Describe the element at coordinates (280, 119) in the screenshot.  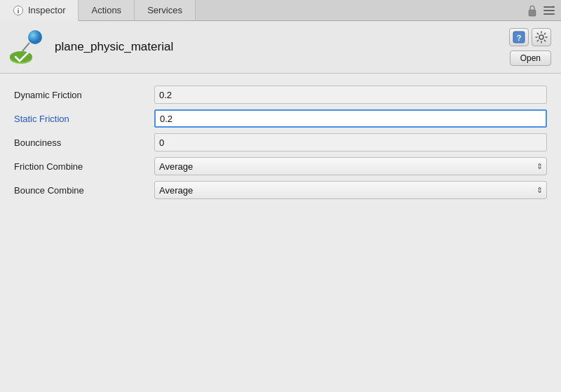
I see `prop-row-static-friction: Static Friction` at that location.